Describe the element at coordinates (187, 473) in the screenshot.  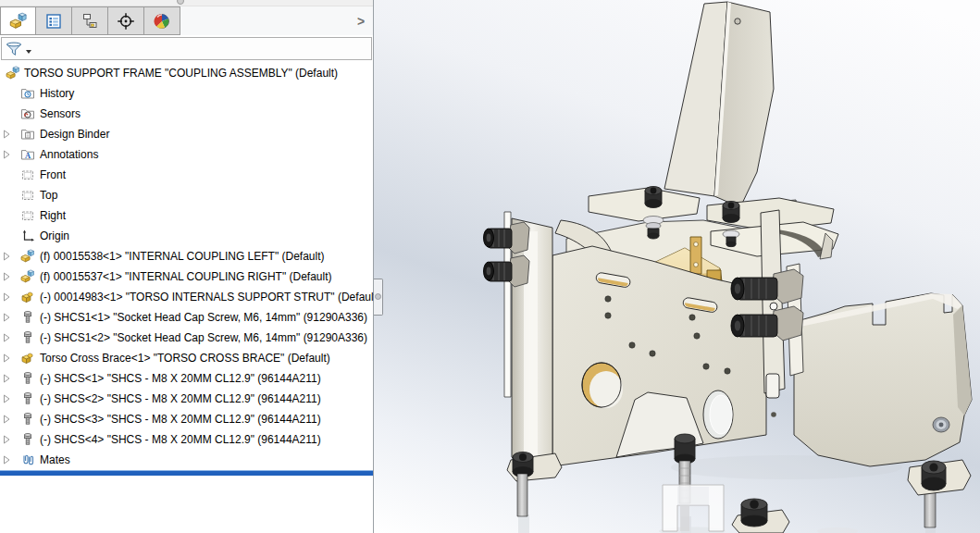
I see `rollback-bar` at that location.